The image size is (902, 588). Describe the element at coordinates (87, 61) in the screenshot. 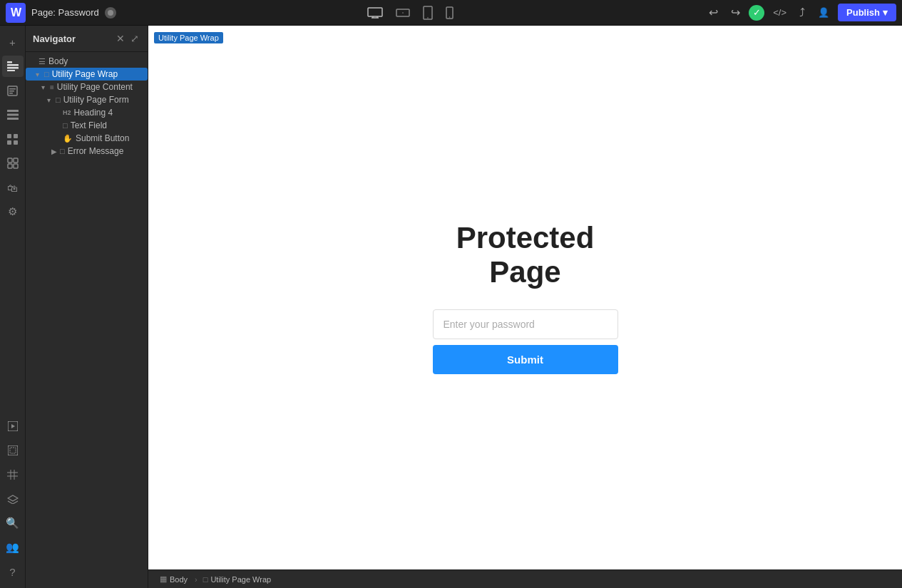

I see `tree-item-body: ☰ Body` at that location.